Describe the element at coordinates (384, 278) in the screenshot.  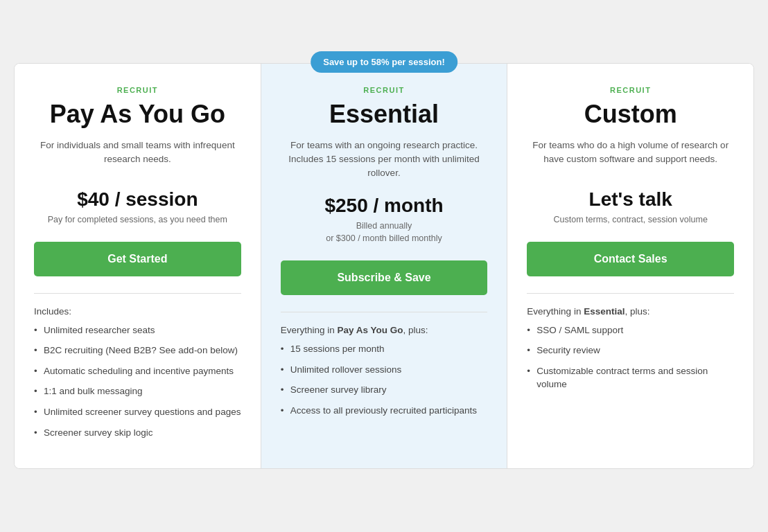
I see `plan-cta-button: Subscribe & Save` at that location.